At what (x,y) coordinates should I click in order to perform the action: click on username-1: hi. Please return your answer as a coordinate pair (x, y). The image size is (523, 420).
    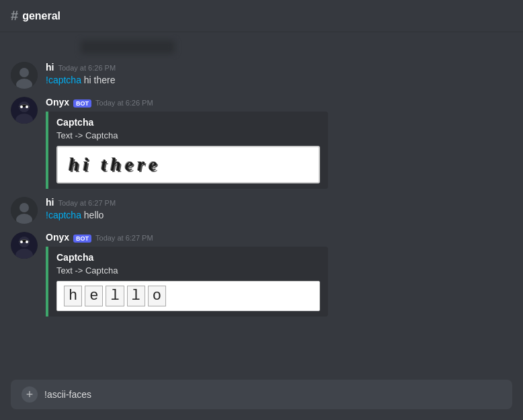
    Looking at the image, I should click on (50, 67).